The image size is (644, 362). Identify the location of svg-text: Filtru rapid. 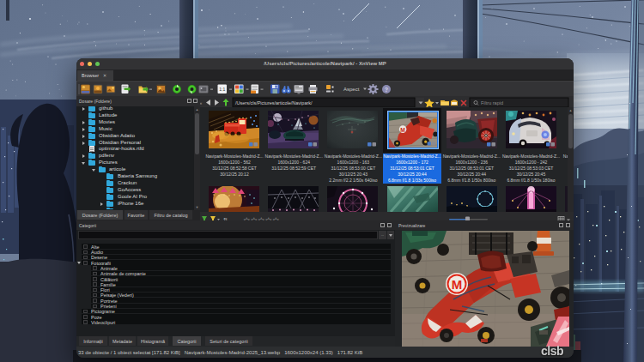
(492, 103).